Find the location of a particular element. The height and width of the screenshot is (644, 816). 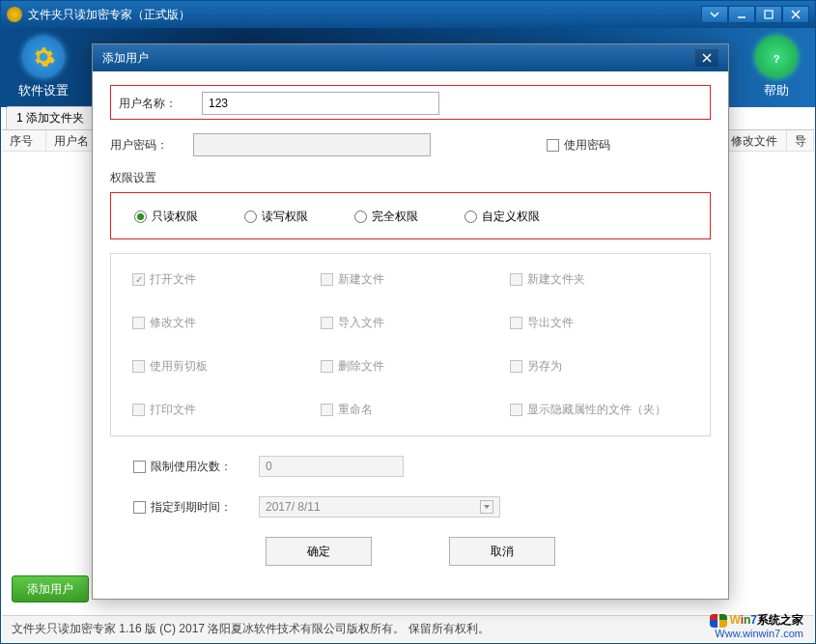

permission-radio-group: 只读权限 读写权限 完全权限 自定义权限 is located at coordinates (410, 216).